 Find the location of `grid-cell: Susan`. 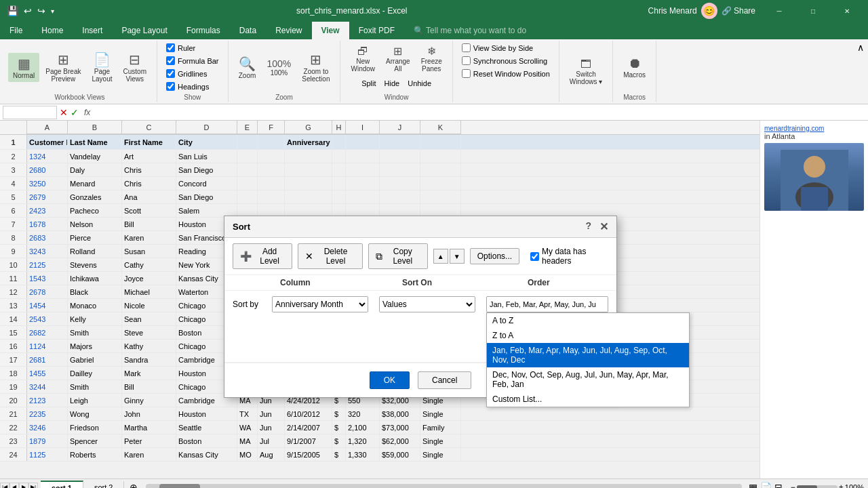

grid-cell: Susan is located at coordinates (149, 251).